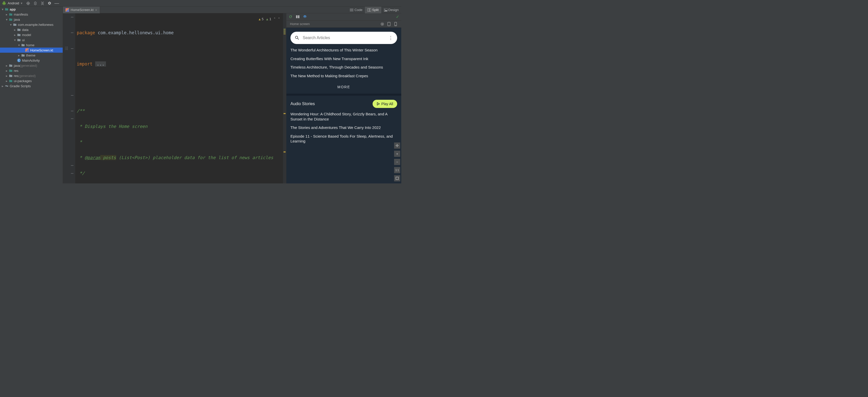 This screenshot has width=868, height=397. I want to click on audio-item: Wondering Hour: A Childhood Story, Grizz…, so click(344, 117).